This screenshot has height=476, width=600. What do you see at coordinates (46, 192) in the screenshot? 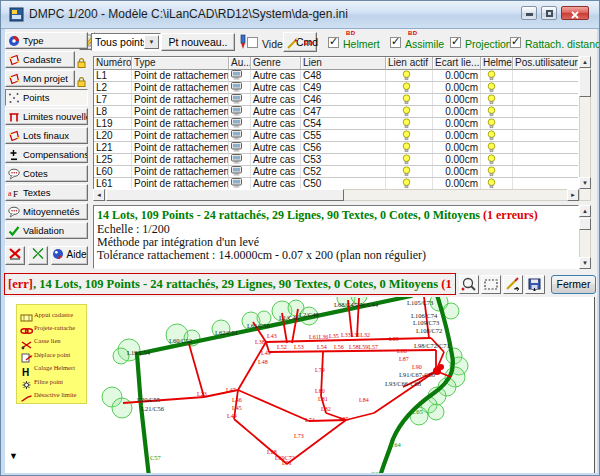
I see `sidebar-item-textes: aFTextes` at bounding box center [46, 192].